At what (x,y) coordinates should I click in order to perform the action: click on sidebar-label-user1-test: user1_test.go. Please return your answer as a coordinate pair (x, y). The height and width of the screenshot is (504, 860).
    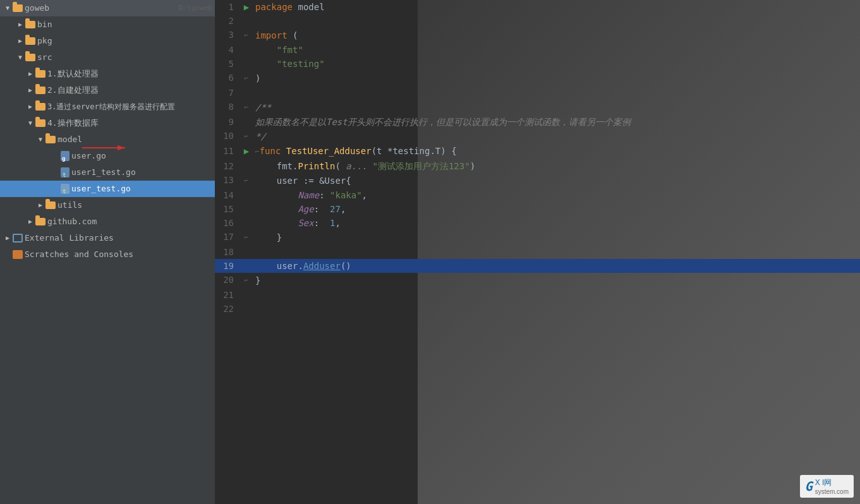
    Looking at the image, I should click on (142, 172).